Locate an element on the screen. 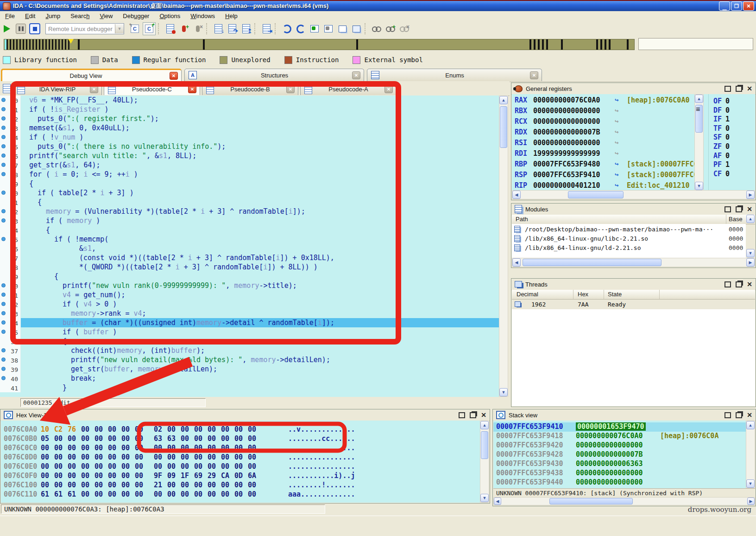  stack-value: 000000000076C0A0 is located at coordinates (610, 436).